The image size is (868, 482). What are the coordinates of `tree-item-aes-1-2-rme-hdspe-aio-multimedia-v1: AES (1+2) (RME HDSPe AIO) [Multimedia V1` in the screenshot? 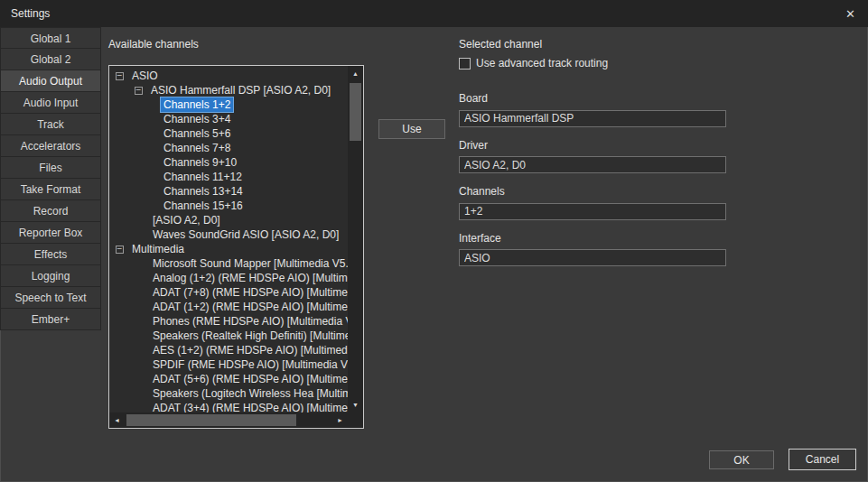 It's located at (229, 350).